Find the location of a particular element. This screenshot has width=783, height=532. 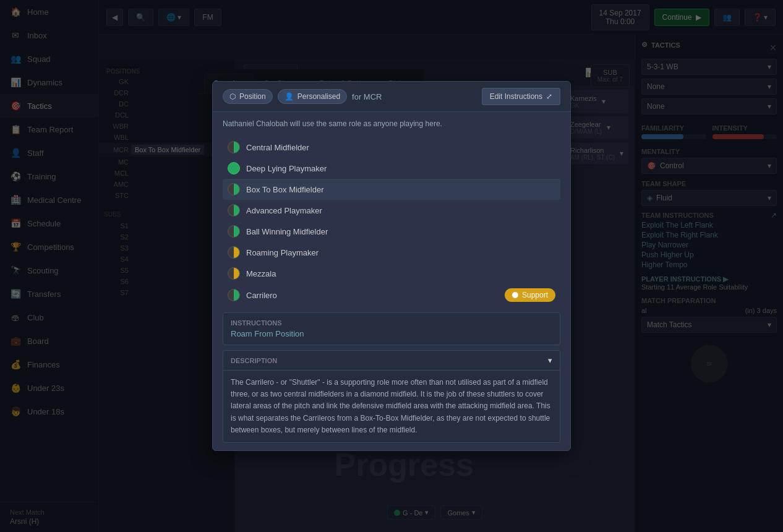

role-label: Box To Box Midfielder is located at coordinates (285, 189).